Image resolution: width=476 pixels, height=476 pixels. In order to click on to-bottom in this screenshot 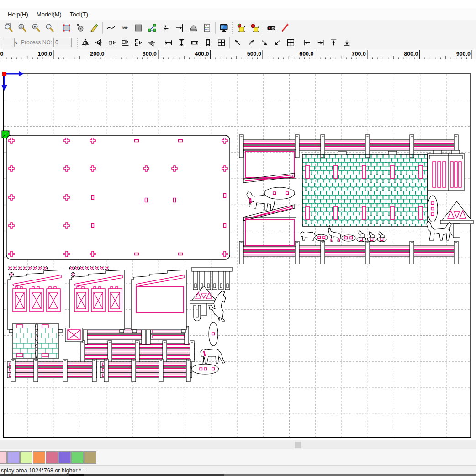, I will do `click(347, 42)`.